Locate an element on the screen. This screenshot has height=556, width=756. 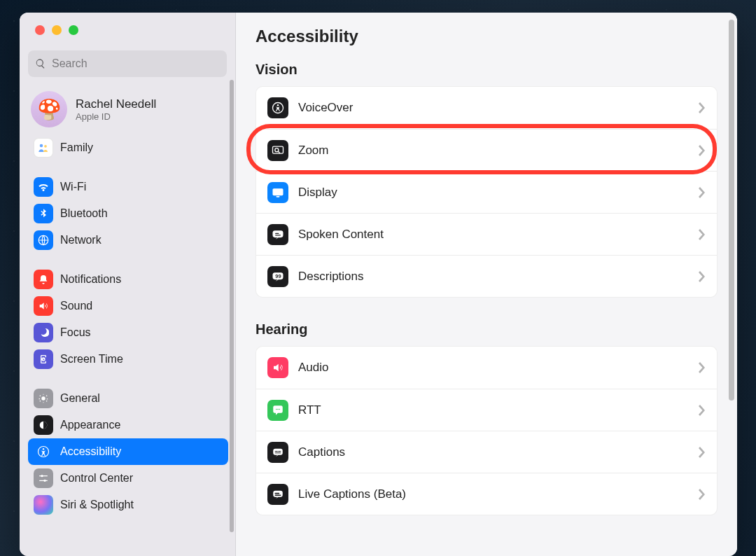
sidebar-item-family: Family is located at coordinates (128, 148).